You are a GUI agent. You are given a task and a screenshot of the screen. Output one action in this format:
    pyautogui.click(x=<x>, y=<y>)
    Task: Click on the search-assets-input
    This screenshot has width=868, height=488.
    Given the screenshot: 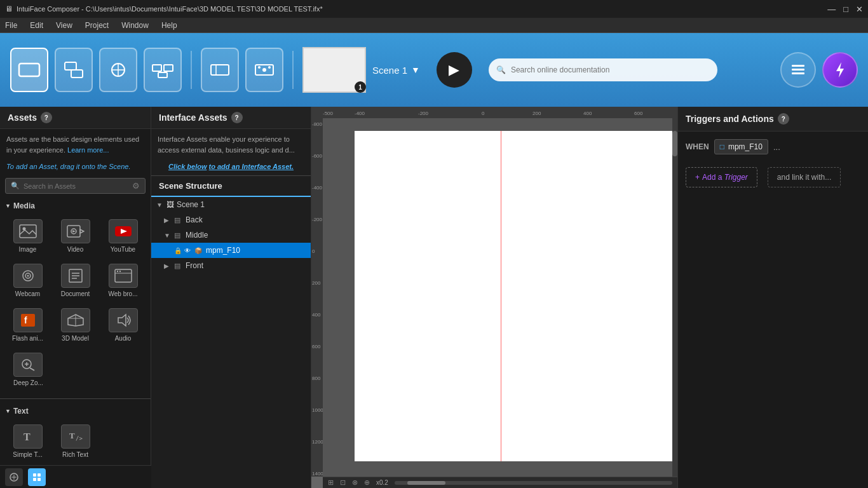 What is the action you would take?
    pyautogui.click(x=76, y=186)
    